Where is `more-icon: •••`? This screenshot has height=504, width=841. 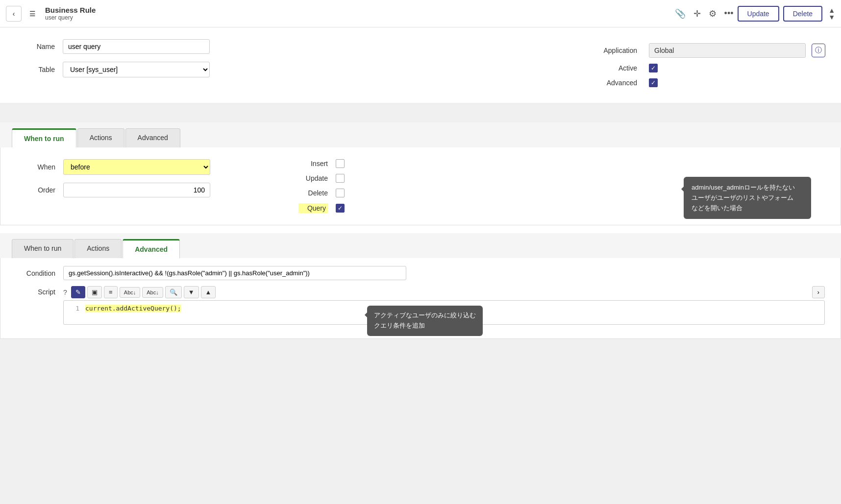
more-icon: ••• is located at coordinates (729, 14).